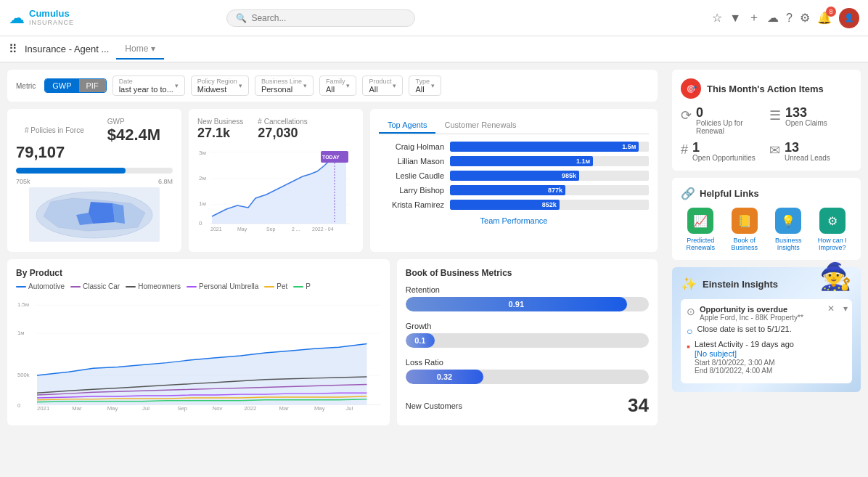  Describe the element at coordinates (722, 121) in the screenshot. I see `policies-renewal-item: ⟳ 0 Policies Up for Renewal` at that location.